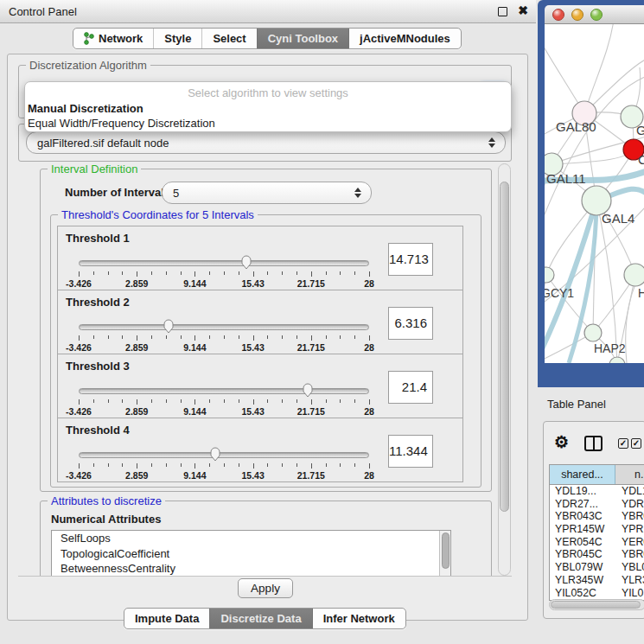 This screenshot has width=644, height=644. I want to click on tab-select: Select, so click(228, 38).